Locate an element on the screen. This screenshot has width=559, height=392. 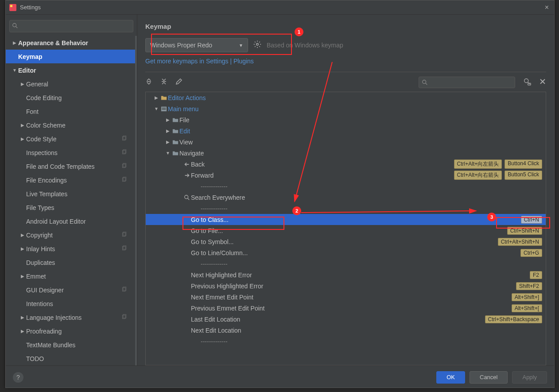
action-item: Go to File...Ctrl+Shift+N is located at coordinates (345, 230).